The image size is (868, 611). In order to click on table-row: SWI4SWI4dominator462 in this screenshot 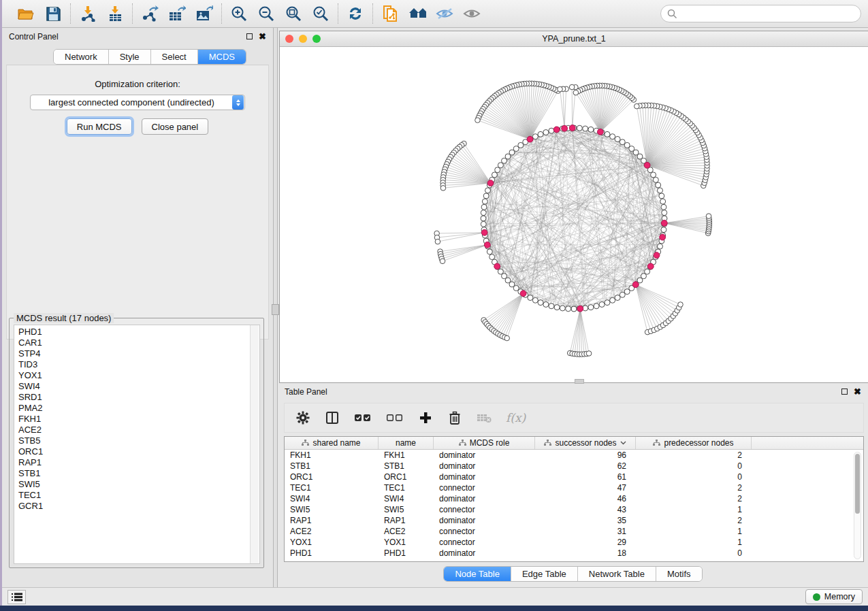, I will do `click(574, 499)`.